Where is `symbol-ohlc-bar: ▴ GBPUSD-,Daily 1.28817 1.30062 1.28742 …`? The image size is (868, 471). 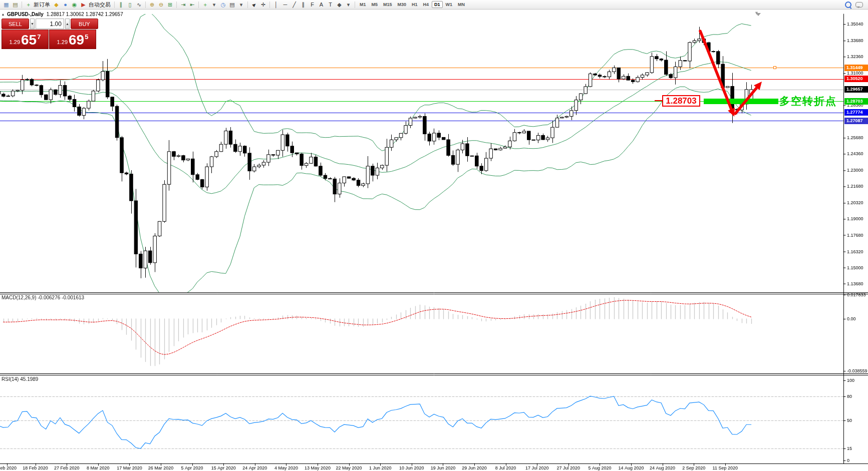
symbol-ohlc-bar: ▴ GBPUSD-,Daily 1.28817 1.30062 1.28742 … is located at coordinates (63, 14).